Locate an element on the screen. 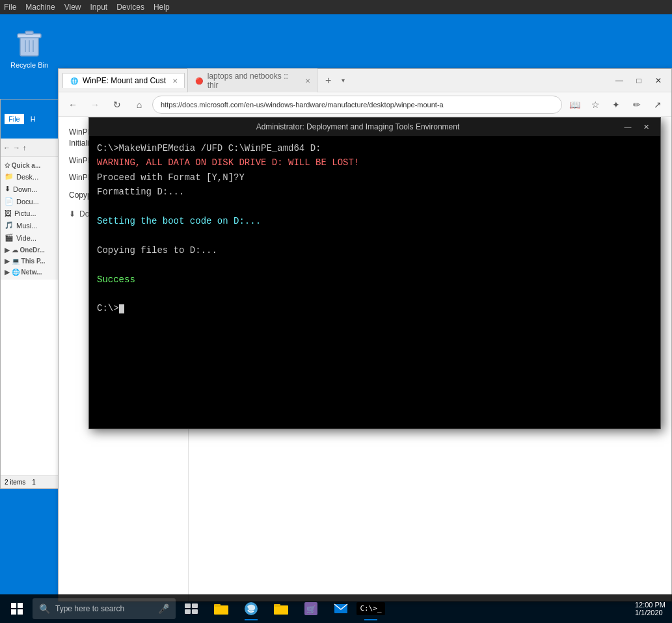 The height and width of the screenshot is (623, 672). home-button: ⌂ is located at coordinates (139, 105).